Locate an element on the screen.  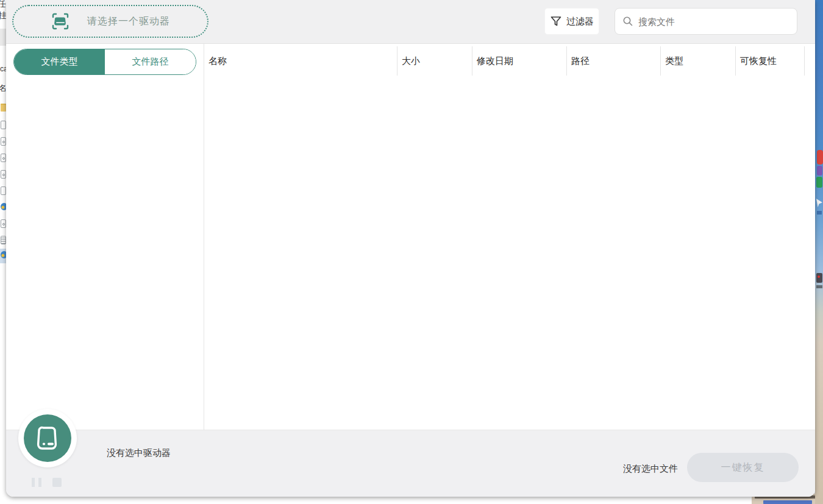
document-icon is located at coordinates (4, 240).